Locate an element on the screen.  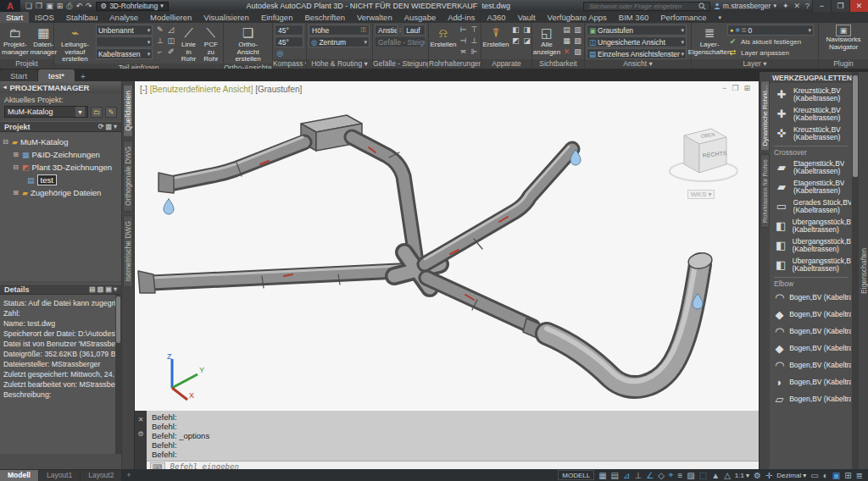
tool-icon: ⊤ is located at coordinates (475, 30).